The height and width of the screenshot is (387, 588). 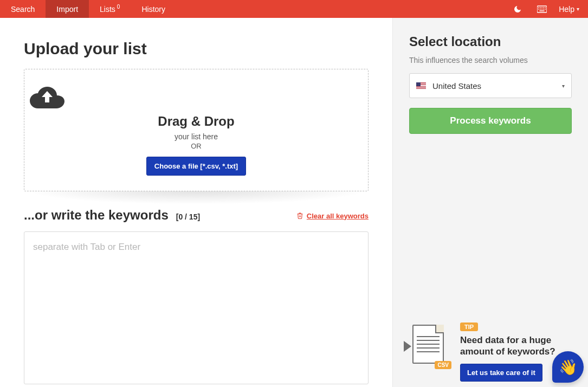 I want to click on upload-cloud-icon, so click(x=196, y=97).